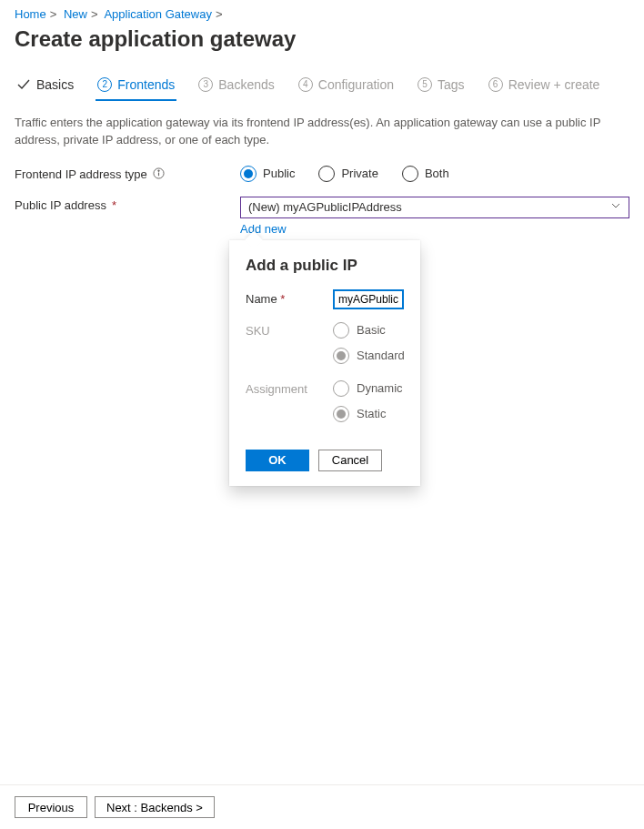 Image resolution: width=644 pixels, height=829 pixels. Describe the element at coordinates (325, 363) in the screenshot. I see `add-public-ip-popover: Add a public IP Name * SKU` at that location.